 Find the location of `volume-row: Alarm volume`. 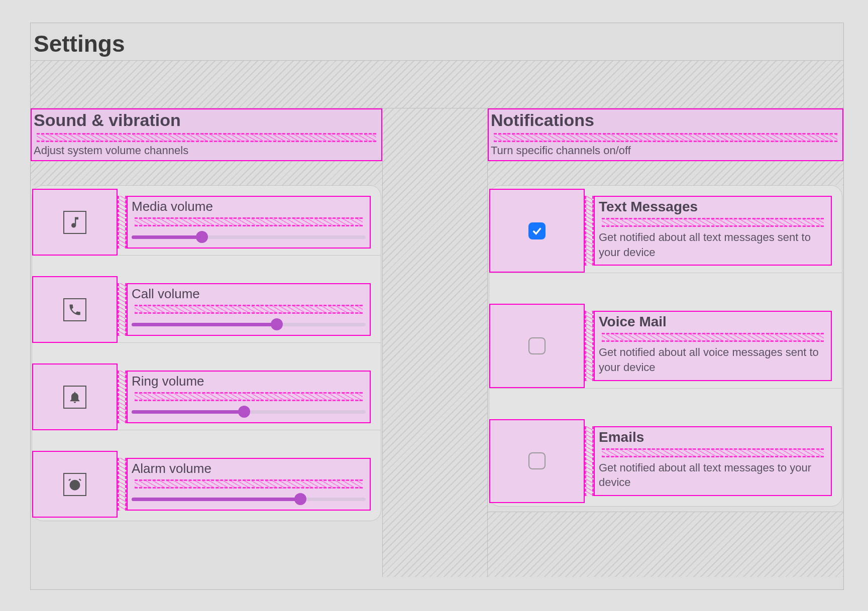

volume-row: Alarm volume is located at coordinates (206, 484).